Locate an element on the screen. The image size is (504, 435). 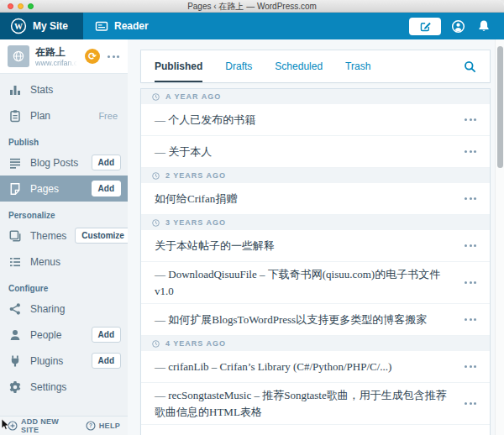
sidebar-section-header-publish: Publish is located at coordinates (64, 139).